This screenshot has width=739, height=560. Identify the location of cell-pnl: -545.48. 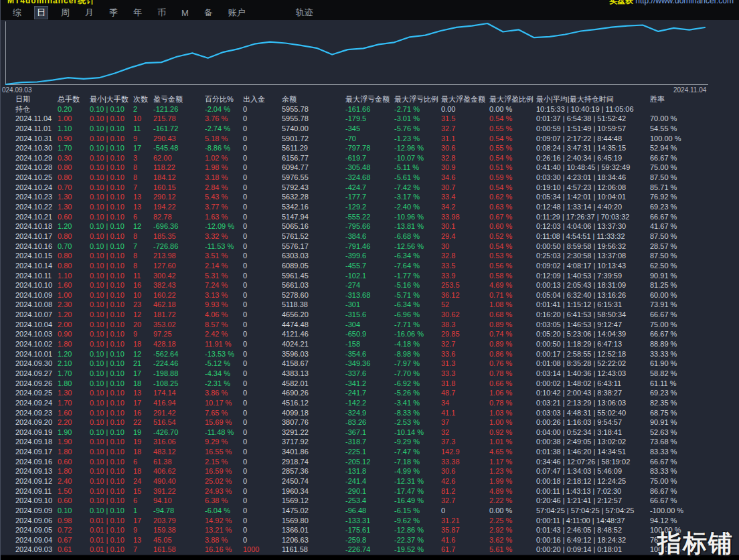
(179, 149).